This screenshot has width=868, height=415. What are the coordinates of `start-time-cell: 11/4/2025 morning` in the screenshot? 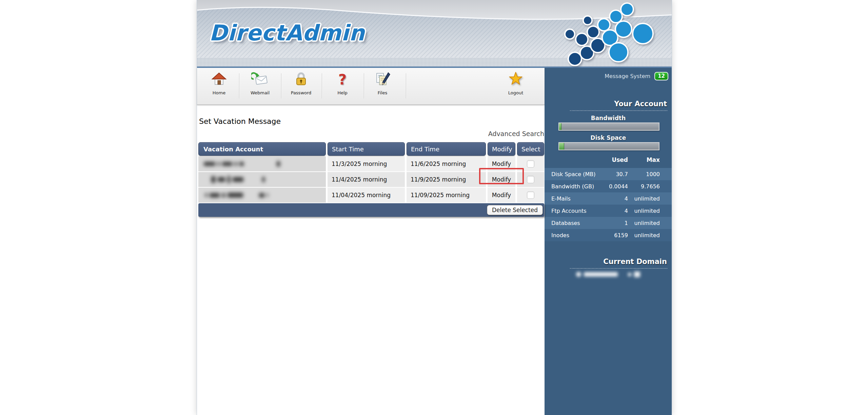 It's located at (366, 180).